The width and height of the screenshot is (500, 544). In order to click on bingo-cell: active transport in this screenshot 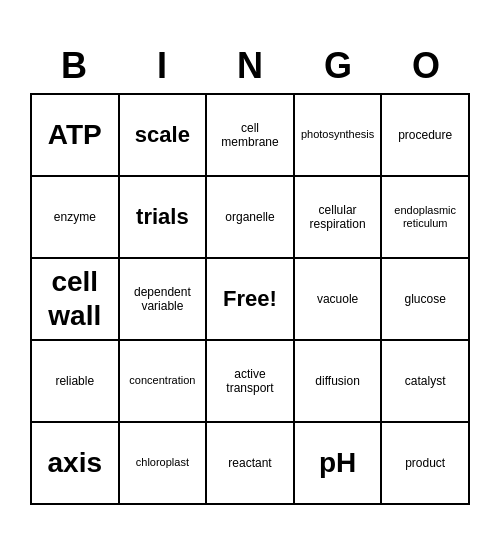, I will do `click(251, 382)`.